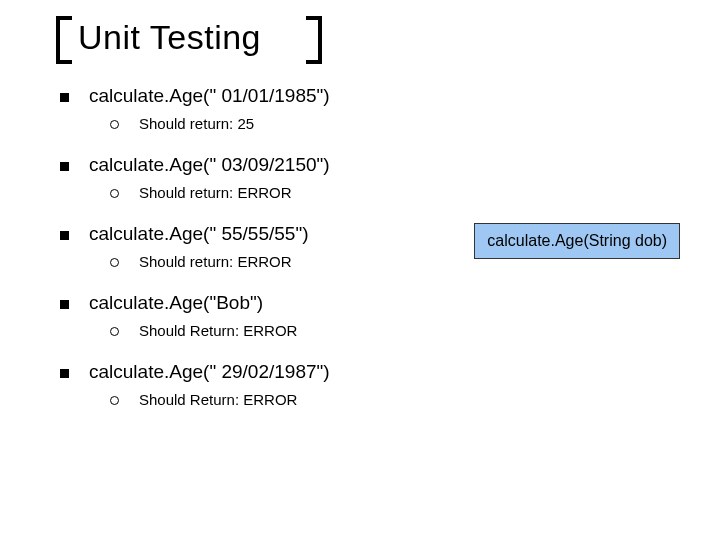 The height and width of the screenshot is (540, 720). I want to click on list-item: calculate.Age("Bob") Should Return: ERRO…, so click(370, 316).